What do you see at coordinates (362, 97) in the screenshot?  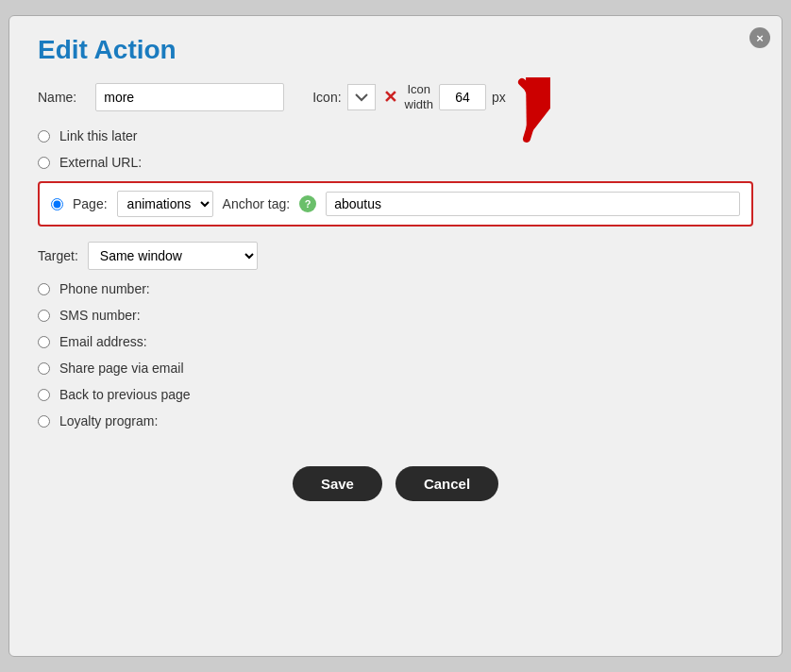 I see `icon-select-button` at bounding box center [362, 97].